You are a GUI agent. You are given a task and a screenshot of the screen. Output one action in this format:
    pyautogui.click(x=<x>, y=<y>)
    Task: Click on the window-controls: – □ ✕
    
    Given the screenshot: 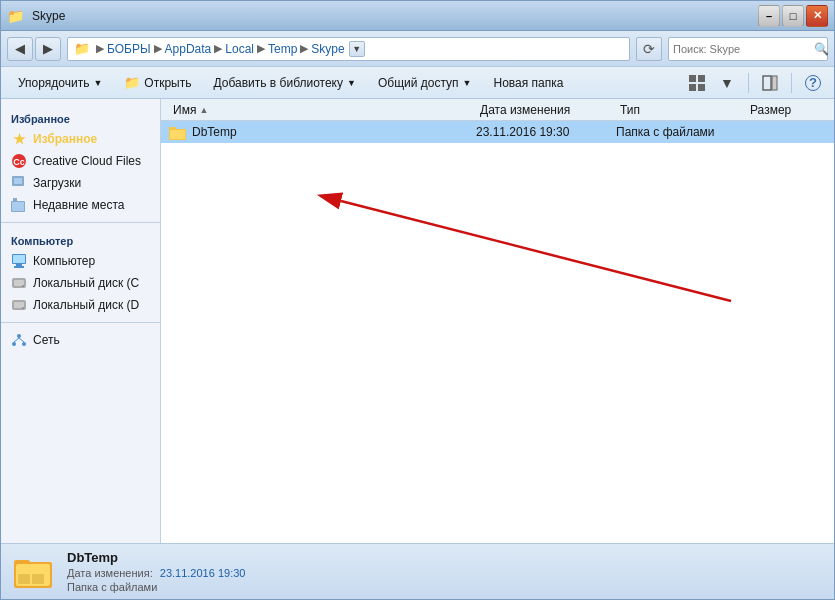 What is the action you would take?
    pyautogui.click(x=793, y=16)
    